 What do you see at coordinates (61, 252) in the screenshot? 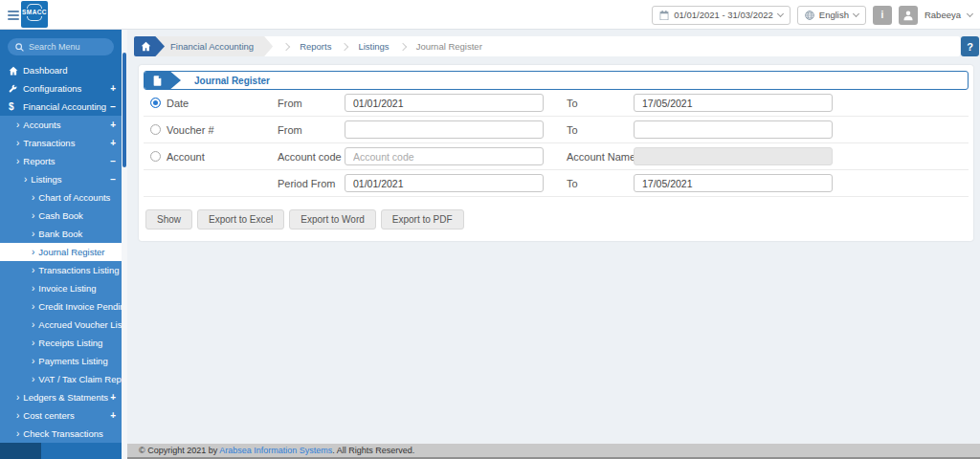
I see `sidebar-item-journal-register: ›Journal Register` at bounding box center [61, 252].